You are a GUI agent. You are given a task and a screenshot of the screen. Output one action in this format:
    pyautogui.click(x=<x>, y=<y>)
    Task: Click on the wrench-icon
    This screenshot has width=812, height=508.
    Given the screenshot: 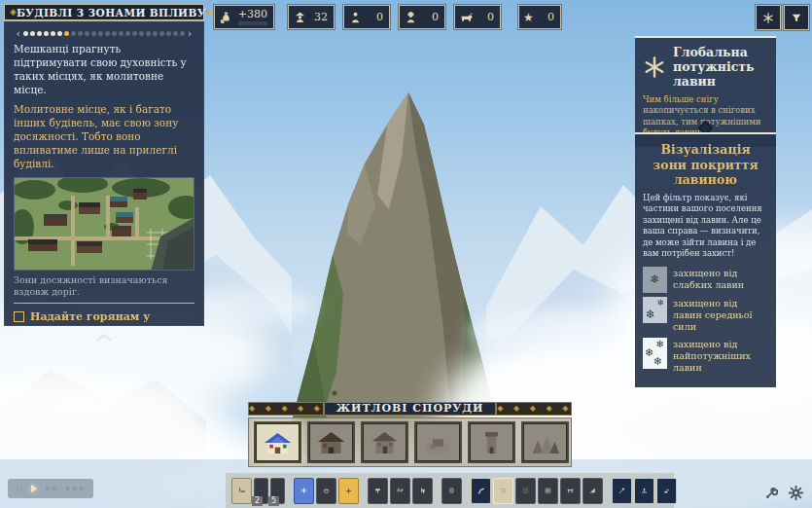 What is the action you would take?
    pyautogui.click(x=772, y=492)
    